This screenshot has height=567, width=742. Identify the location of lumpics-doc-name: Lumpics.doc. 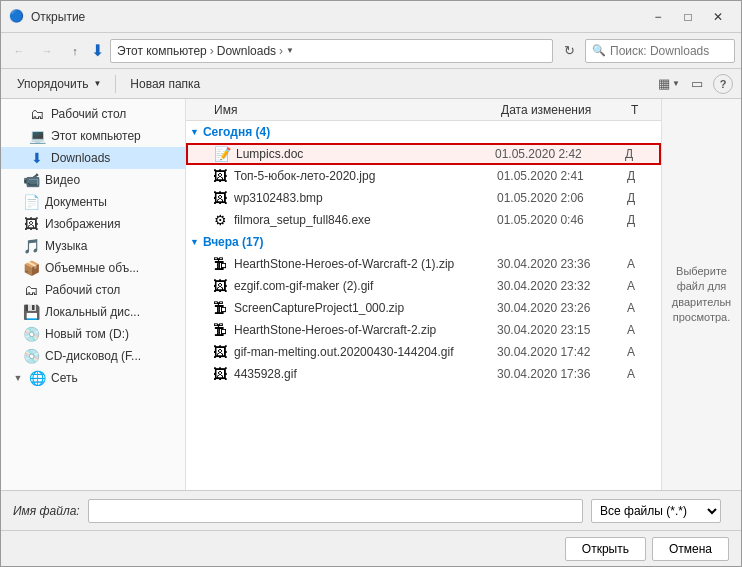
(366, 154).